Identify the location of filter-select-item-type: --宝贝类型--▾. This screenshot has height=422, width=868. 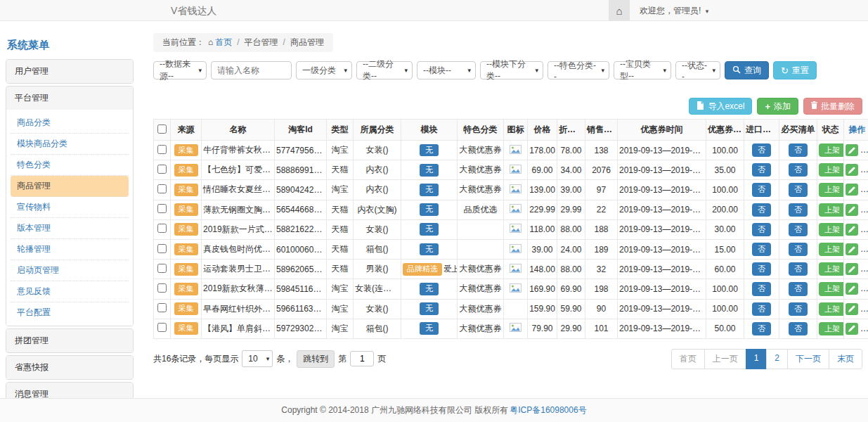
(642, 70).